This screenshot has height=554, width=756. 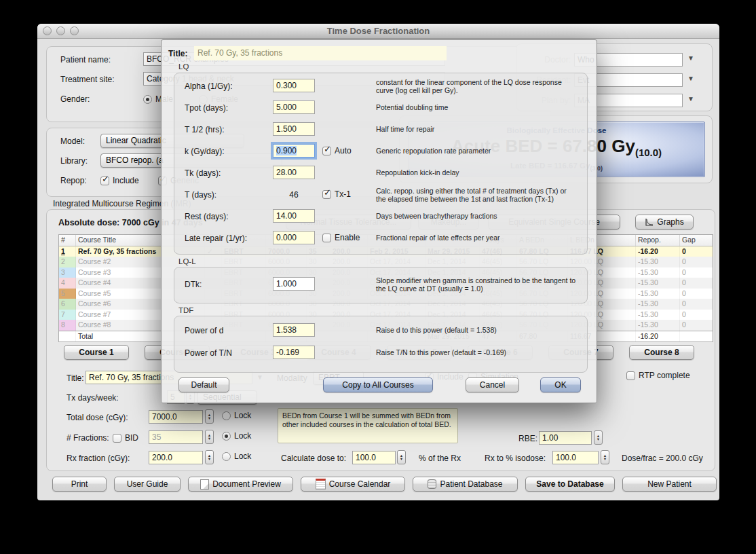 I want to click on footer-button-label: User Guide, so click(x=148, y=484).